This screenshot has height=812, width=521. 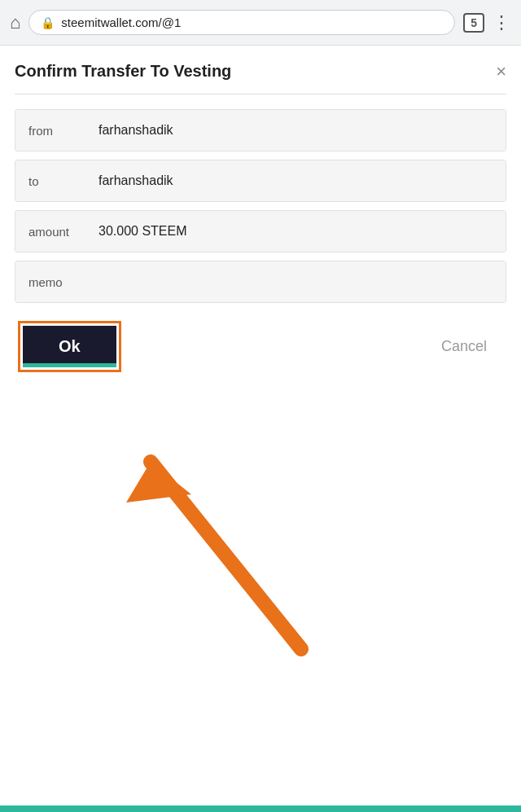 I want to click on dialog-divider, so click(x=260, y=94).